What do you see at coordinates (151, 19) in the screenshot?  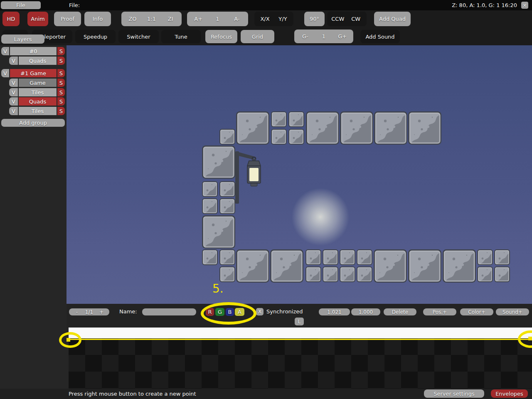 I see `zoom-button-group: ZO 1:1 ZI` at bounding box center [151, 19].